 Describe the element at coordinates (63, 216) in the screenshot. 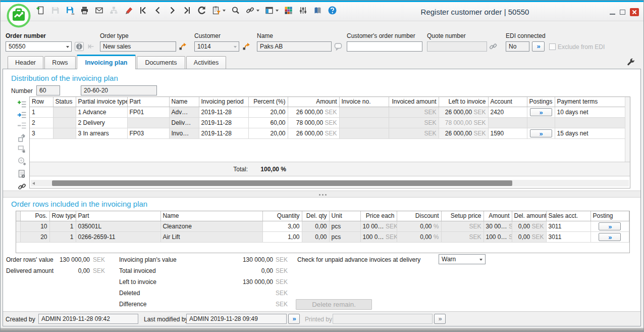

I see `col-row-type: Row type` at that location.